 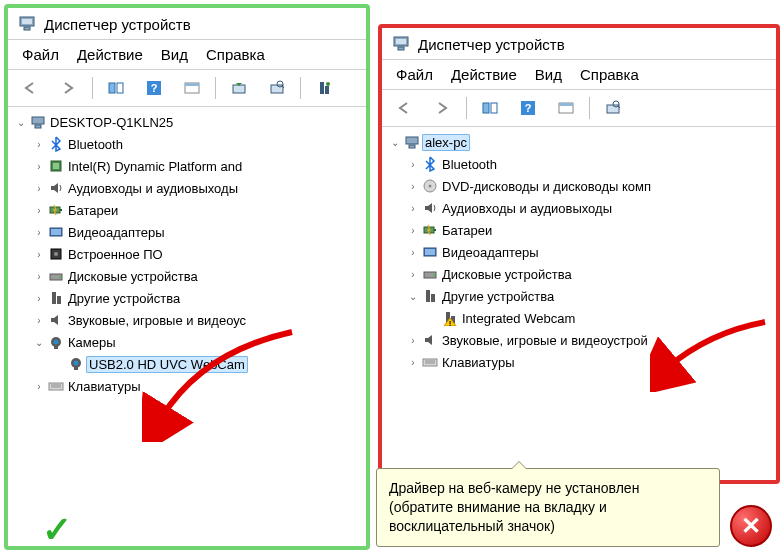 What do you see at coordinates (579, 142) in the screenshot?
I see `tree-root: ⌄ alex-pc` at bounding box center [579, 142].